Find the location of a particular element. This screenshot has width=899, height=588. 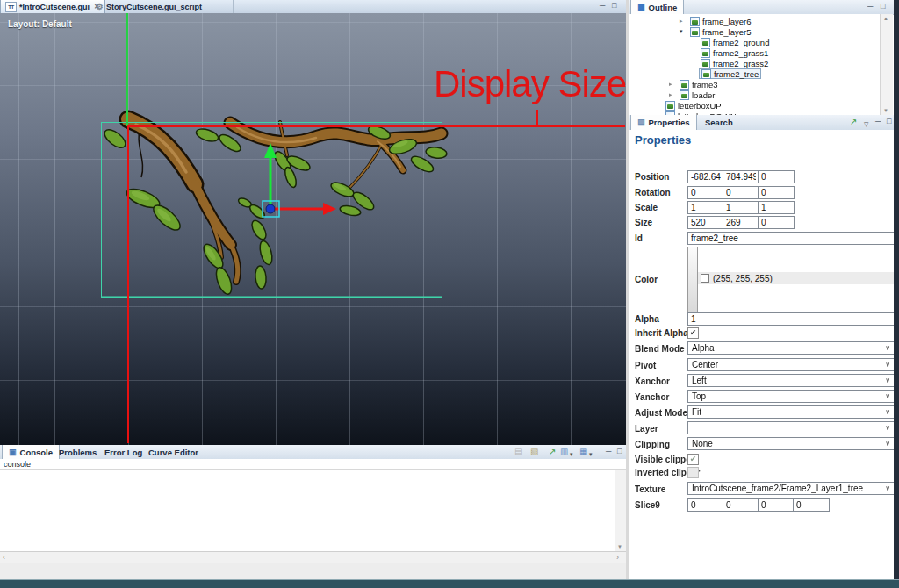

outline-item-frame2_grass1: frame2_grass1 is located at coordinates (754, 53).